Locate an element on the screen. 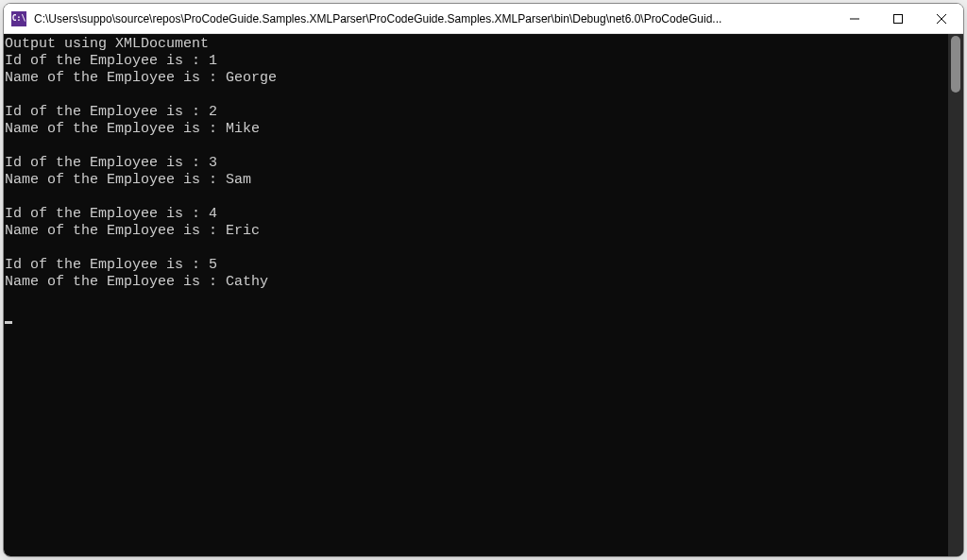 This screenshot has width=967, height=560. console-line: Id of the Employee is : 3 is located at coordinates (476, 163).